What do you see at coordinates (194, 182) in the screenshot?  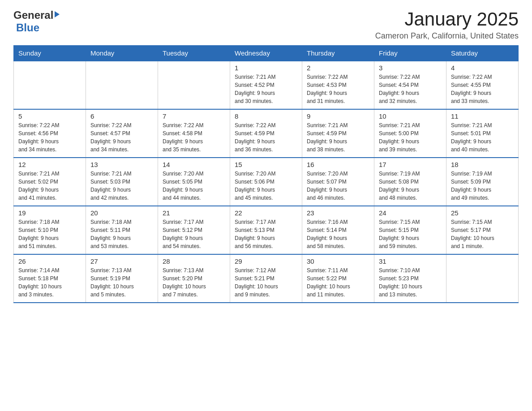 I see `day-cell: 14Sunrise: 7:20 AM Sunset: 5:05 PM Dayli…` at bounding box center [194, 182].